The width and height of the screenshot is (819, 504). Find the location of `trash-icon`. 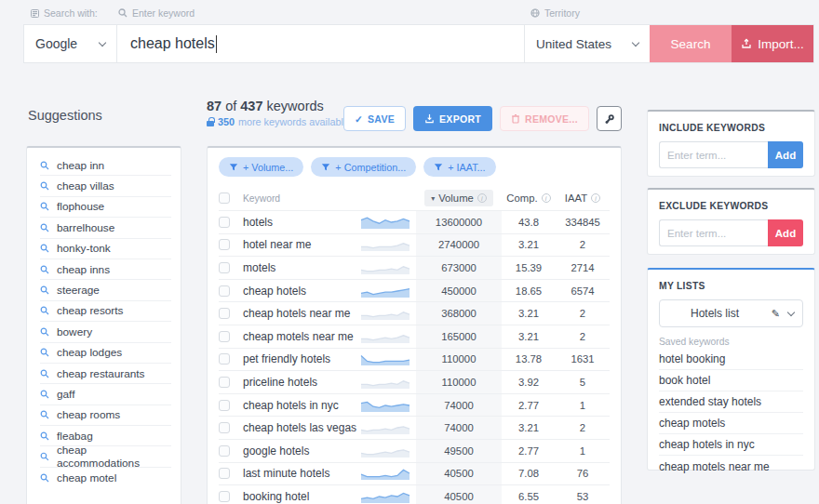

trash-icon is located at coordinates (516, 119).